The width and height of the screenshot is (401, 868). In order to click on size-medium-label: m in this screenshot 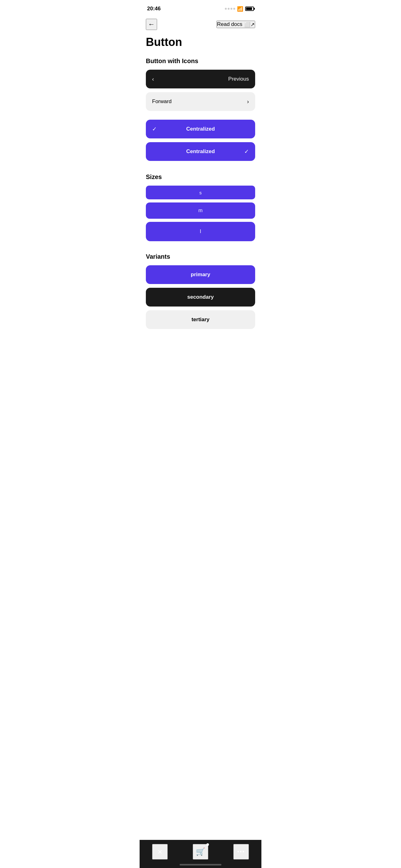, I will do `click(200, 211)`.